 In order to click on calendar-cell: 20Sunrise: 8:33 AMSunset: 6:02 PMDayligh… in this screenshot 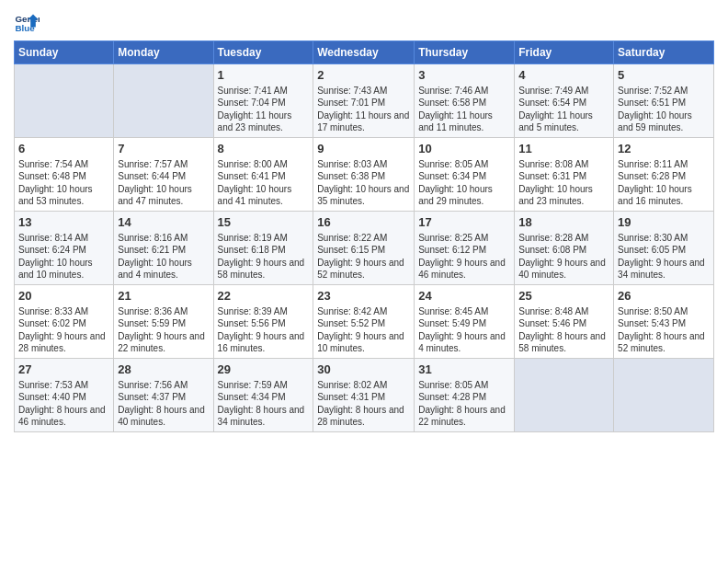, I will do `click(64, 322)`.